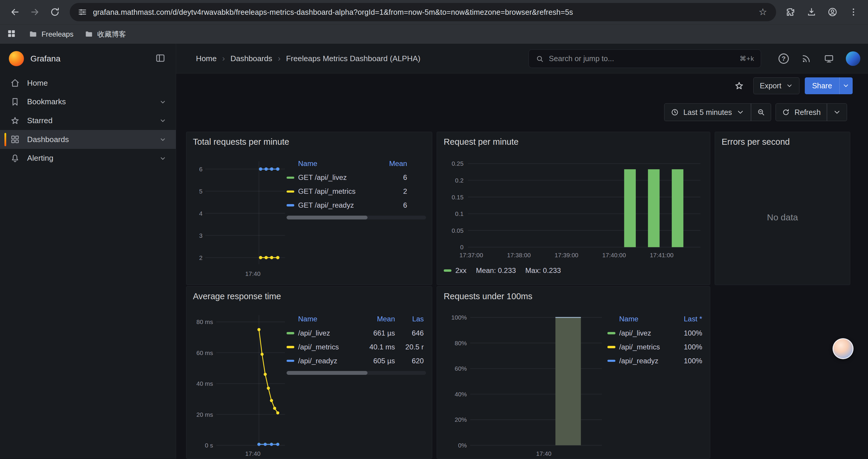 The height and width of the screenshot is (459, 868). I want to click on svg-text: 5, so click(200, 191).